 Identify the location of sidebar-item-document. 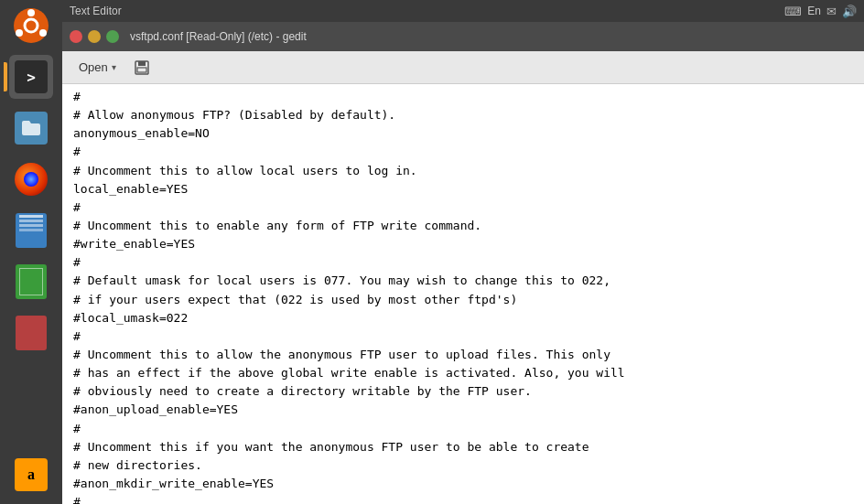
(31, 231).